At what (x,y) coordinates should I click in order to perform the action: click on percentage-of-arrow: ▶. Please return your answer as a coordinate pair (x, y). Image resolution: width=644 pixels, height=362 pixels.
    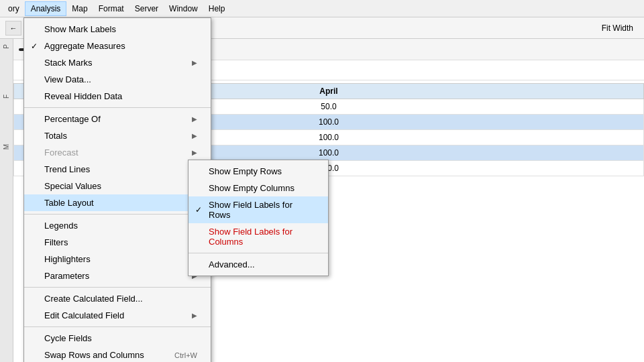
    Looking at the image, I should click on (195, 119).